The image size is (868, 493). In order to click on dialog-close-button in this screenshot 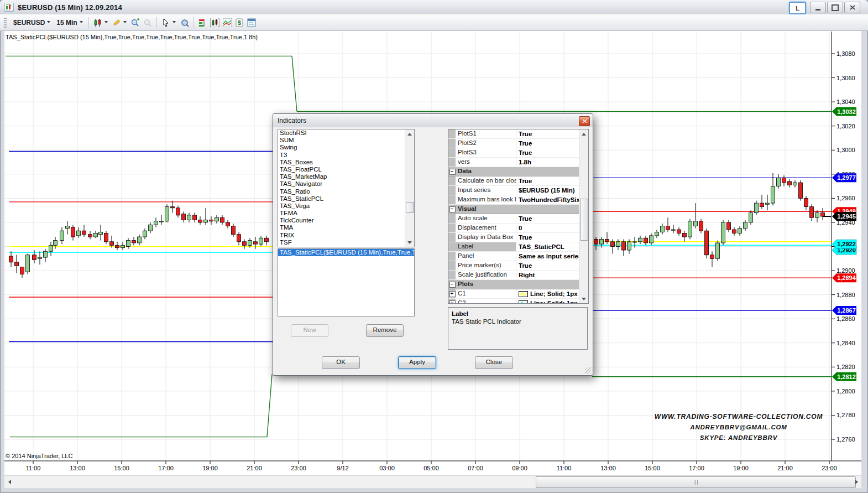, I will do `click(584, 121)`.